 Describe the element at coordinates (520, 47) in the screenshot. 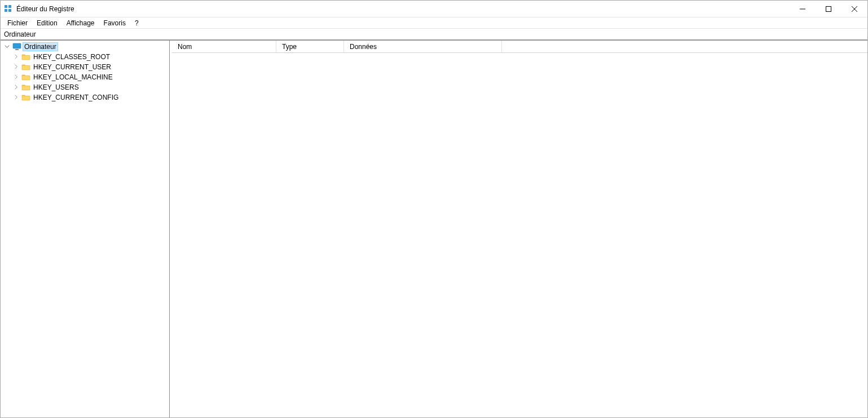

I see `list-header: Nom Type Données` at that location.